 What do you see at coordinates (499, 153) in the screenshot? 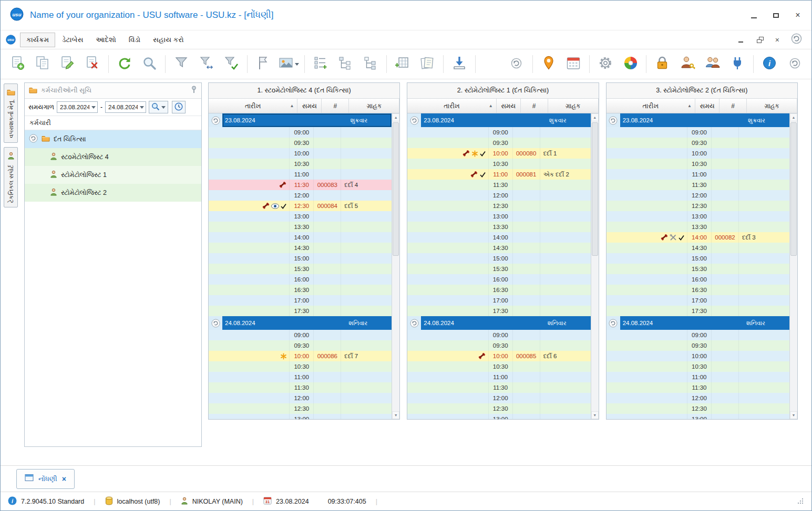
I see `appointment-row: 10:00000080દર્દી 1` at bounding box center [499, 153].